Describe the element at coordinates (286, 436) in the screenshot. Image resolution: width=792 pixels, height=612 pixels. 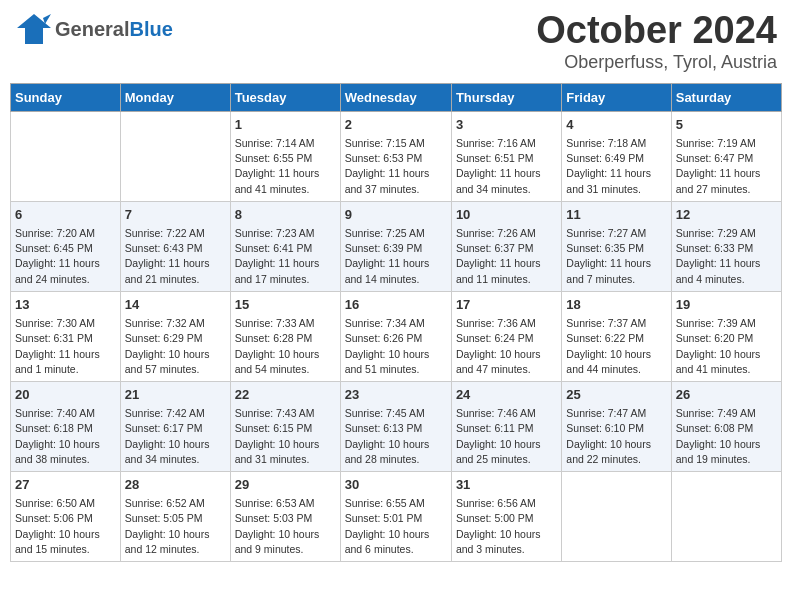
I see `day-info: Sunrise: 7:43 AMSunset: 6:15 PMDaylight:…` at that location.